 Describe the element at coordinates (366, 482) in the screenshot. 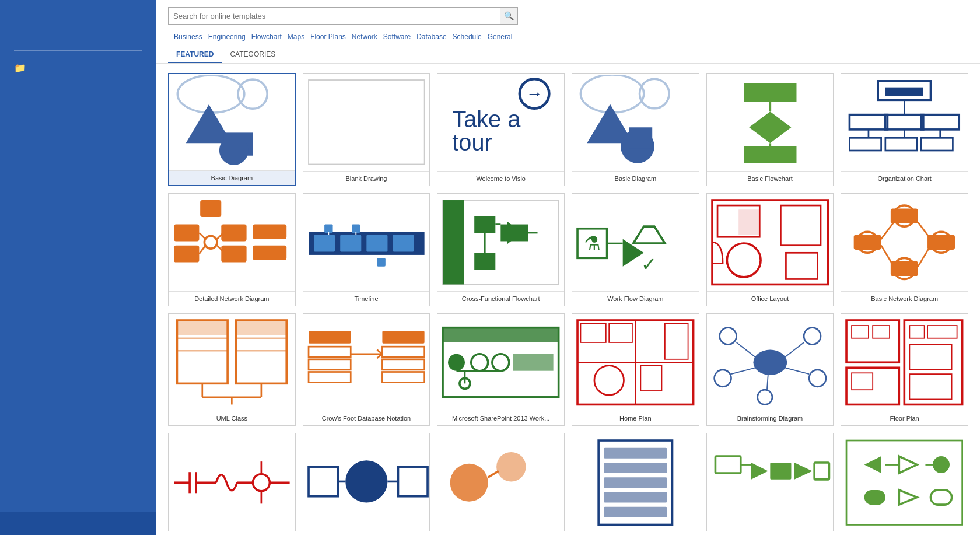

I see `template-card-block` at that location.